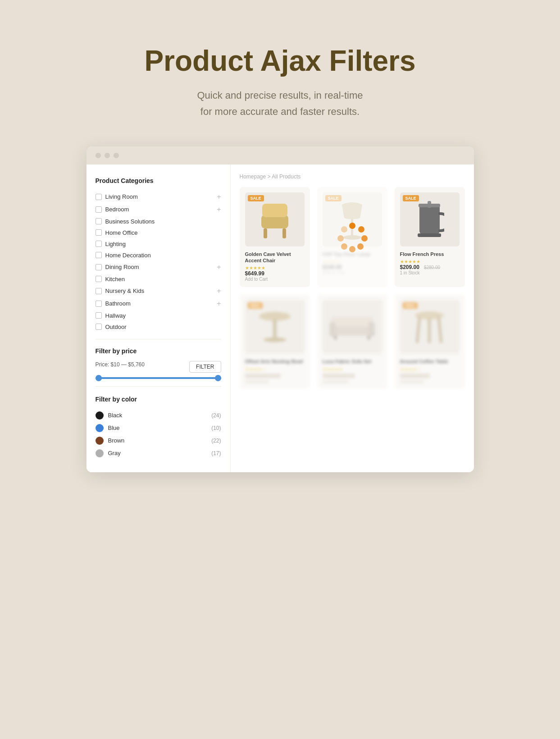  I want to click on filter-color-title: Filter by color, so click(159, 399).